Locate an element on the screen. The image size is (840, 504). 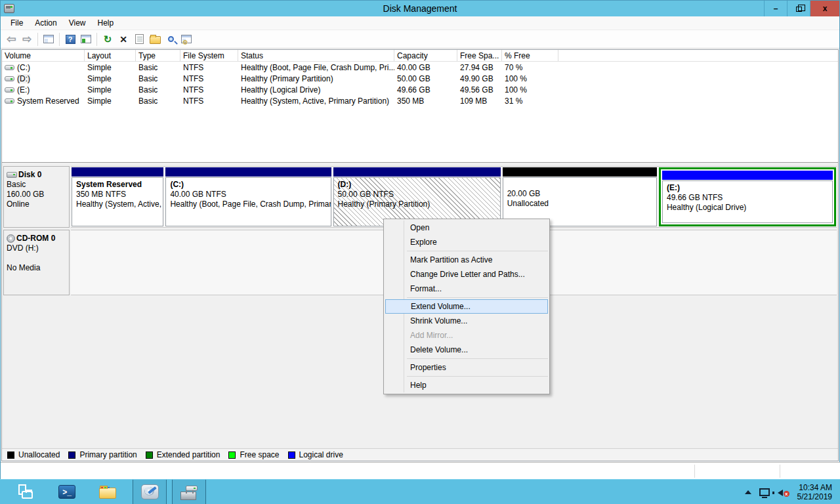
menu-item-explore: Explore is located at coordinates (467, 242).